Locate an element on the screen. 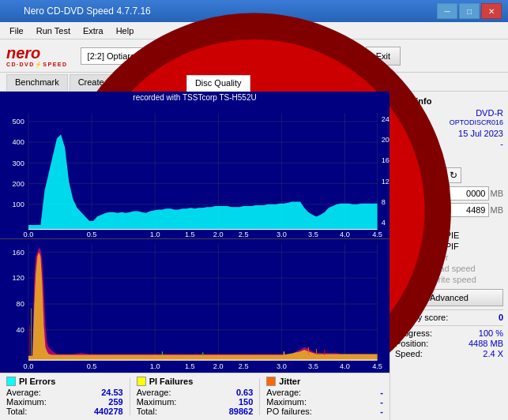  app-icon is located at coordinates (13, 11).